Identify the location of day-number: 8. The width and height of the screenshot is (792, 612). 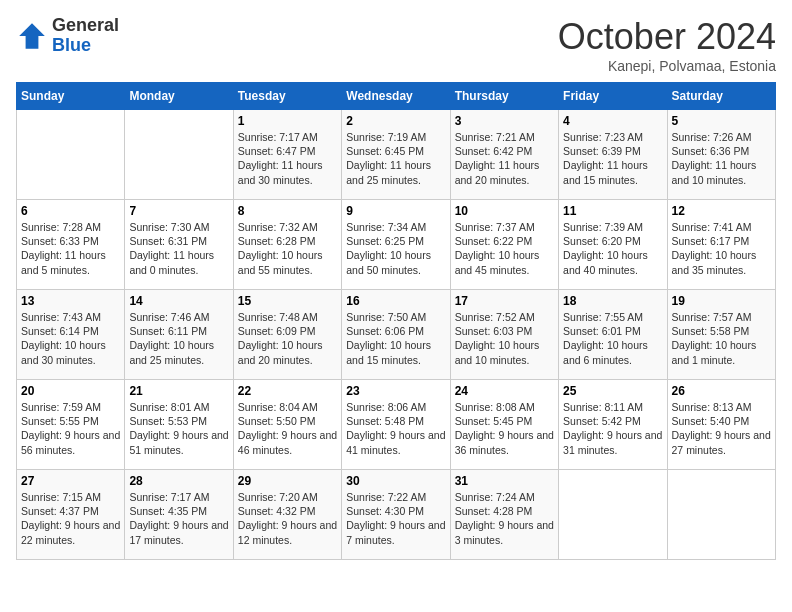
(288, 211).